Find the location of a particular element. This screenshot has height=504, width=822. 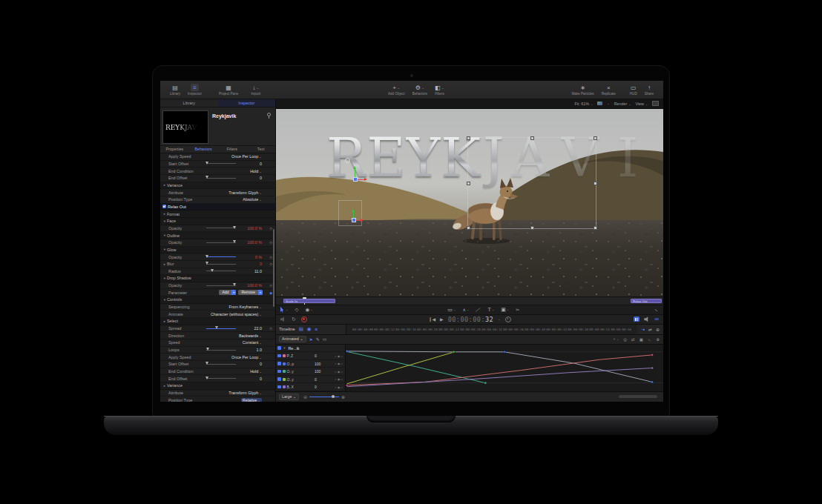

keyframe-param-row: O..p100◃◆▹ is located at coordinates (310, 365).